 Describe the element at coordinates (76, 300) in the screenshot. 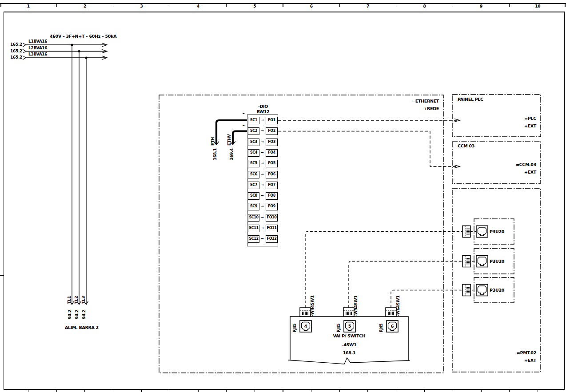

I see `riser-label-tl2: TL2` at that location.